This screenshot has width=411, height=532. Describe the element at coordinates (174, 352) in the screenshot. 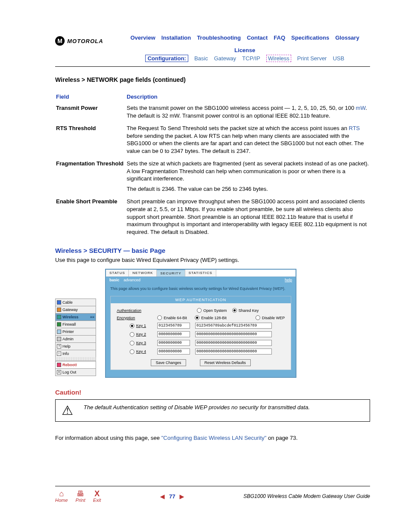

I see `key4-short-input` at that location.